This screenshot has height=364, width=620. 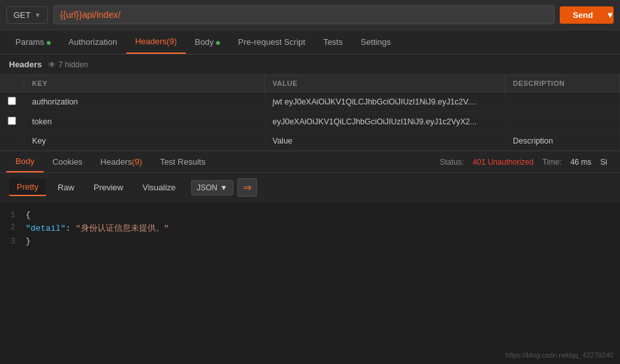 I want to click on th-key: KEY, so click(x=145, y=83).